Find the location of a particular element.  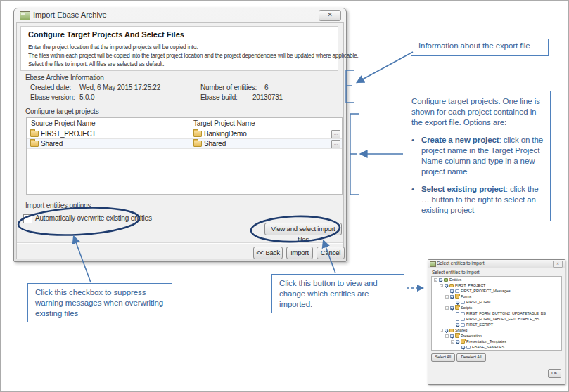

tree-item: -Entities is located at coordinates (497, 280).